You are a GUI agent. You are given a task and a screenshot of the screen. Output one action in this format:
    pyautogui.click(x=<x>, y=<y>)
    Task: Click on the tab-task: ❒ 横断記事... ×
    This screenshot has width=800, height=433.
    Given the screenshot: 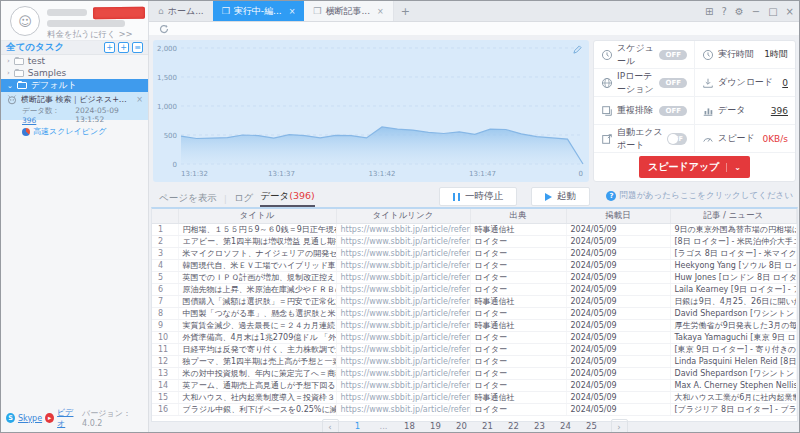 What is the action you would take?
    pyautogui.click(x=348, y=11)
    